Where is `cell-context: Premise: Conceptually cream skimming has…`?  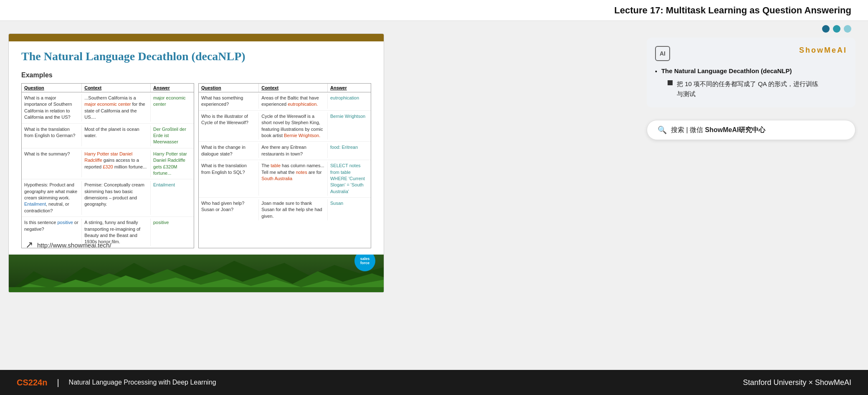 cell-context: Premise: Conceptually cream skimming has… is located at coordinates (116, 198).